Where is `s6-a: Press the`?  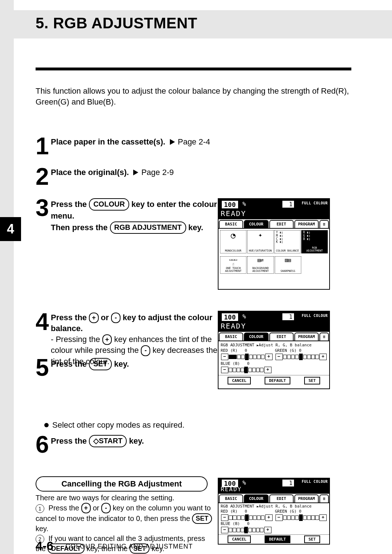
s6-a: Press the is located at coordinates (70, 441).